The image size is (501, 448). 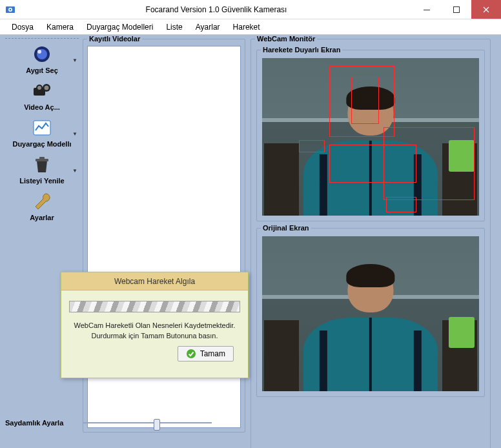 I want to click on open-video-label: Video Aç..., so click(x=42, y=107).